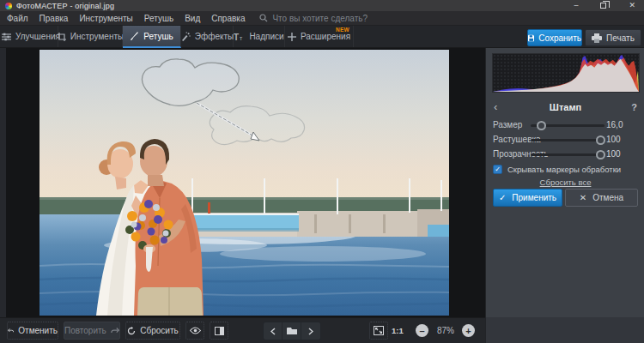 The height and width of the screenshot is (343, 644). What do you see at coordinates (292, 331) in the screenshot?
I see `open-folder-button` at bounding box center [292, 331].